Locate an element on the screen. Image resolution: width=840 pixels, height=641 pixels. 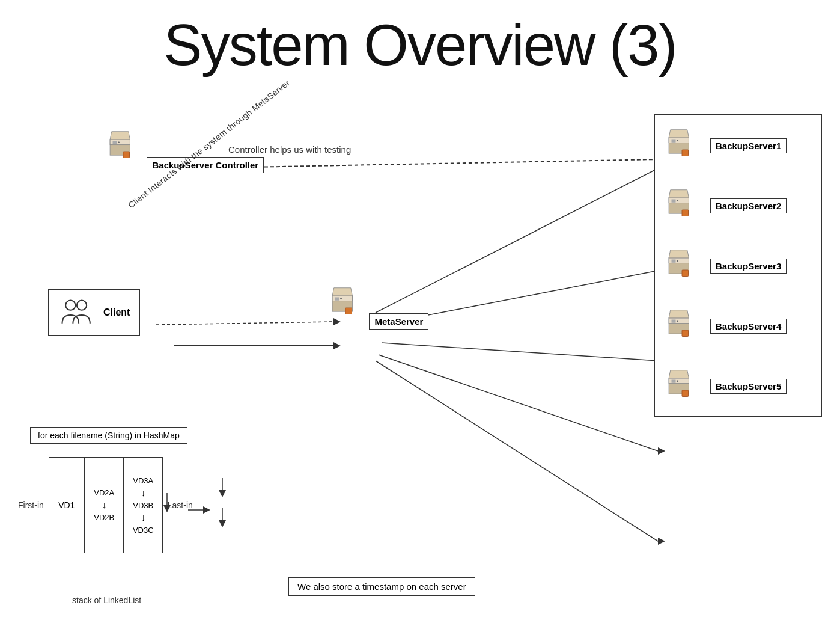
client-label: Client is located at coordinates (117, 313).